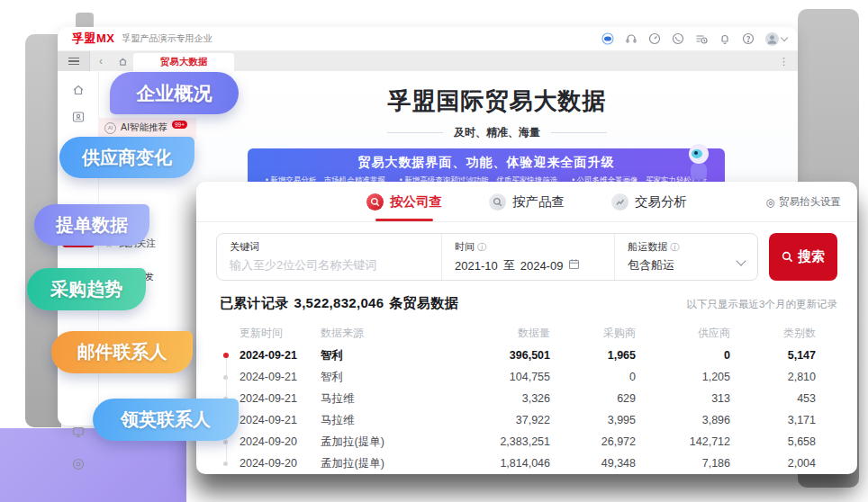 The image size is (868, 502). What do you see at coordinates (789, 61) in the screenshot?
I see `more-options-icon: ⋮` at bounding box center [789, 61].